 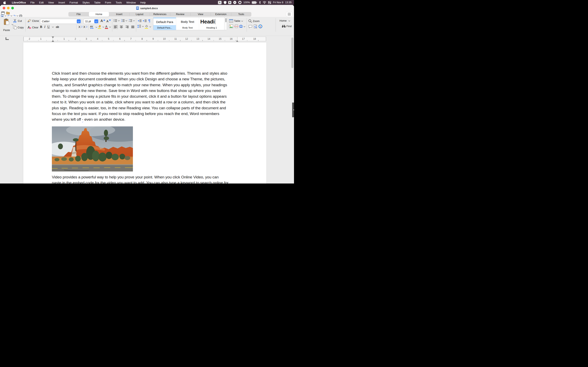 I want to click on clear-formatting-button: A Clear, so click(x=33, y=27).